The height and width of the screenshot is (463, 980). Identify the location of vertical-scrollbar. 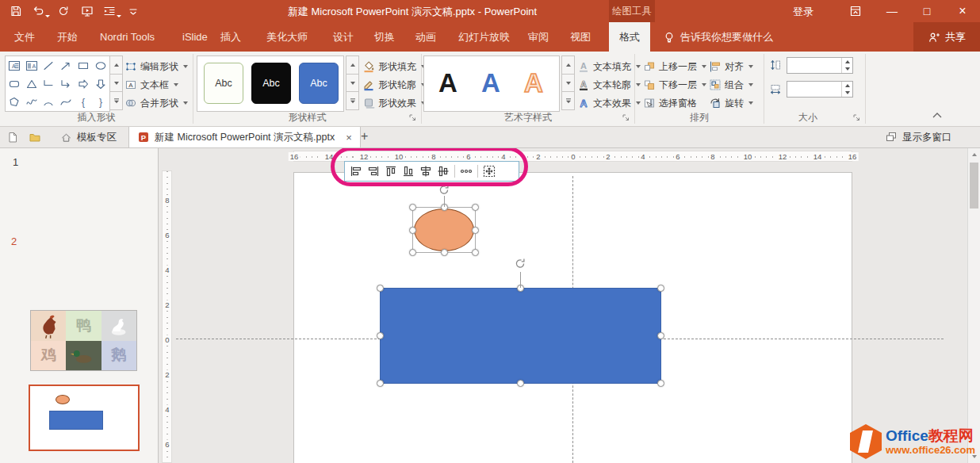
(974, 306).